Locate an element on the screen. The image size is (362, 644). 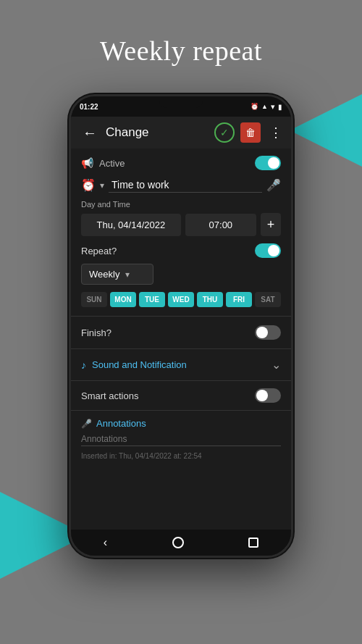
annotations-label: Annotations is located at coordinates (122, 423).